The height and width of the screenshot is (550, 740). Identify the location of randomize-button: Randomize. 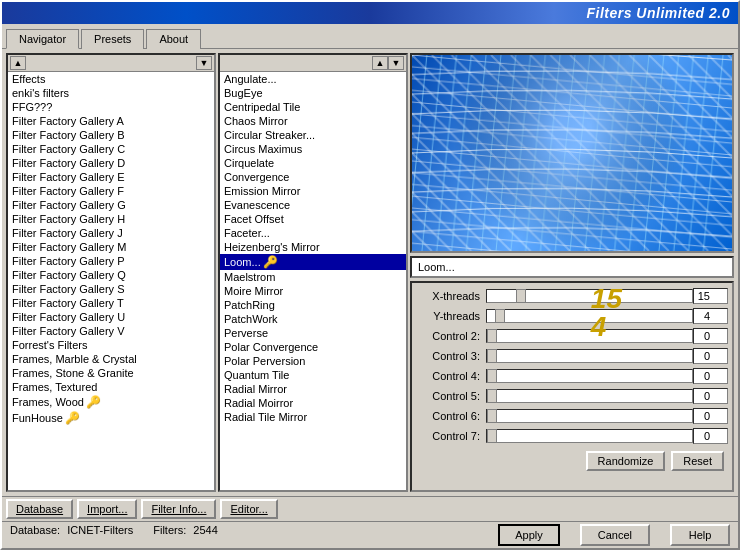
(626, 461).